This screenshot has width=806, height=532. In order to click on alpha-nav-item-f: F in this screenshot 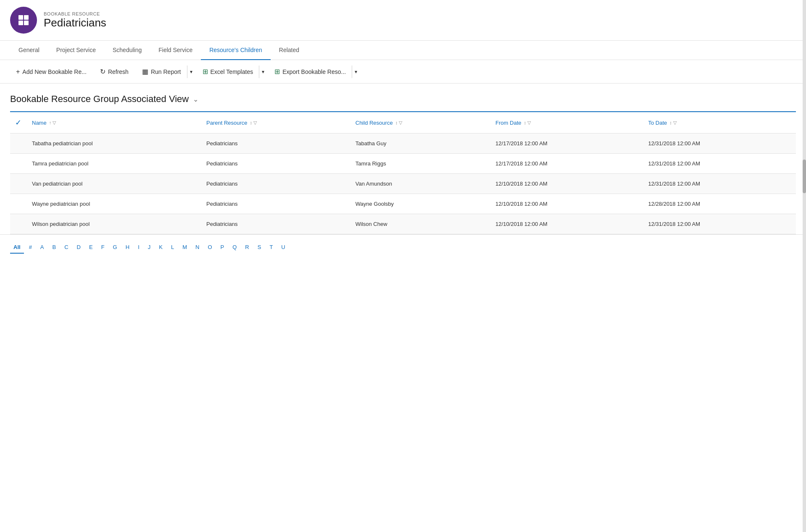, I will do `click(103, 248)`.